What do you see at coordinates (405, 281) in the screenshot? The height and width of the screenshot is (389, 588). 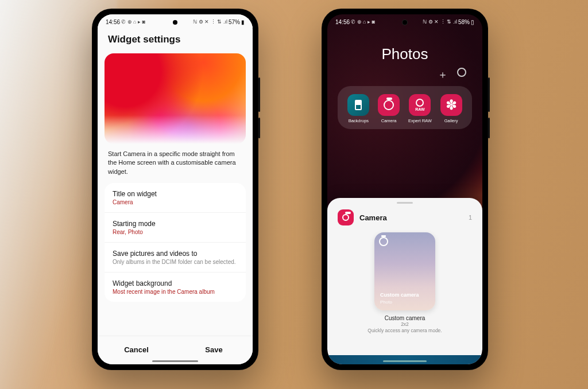 I see `widget-picker-sheet: Camera 1 Custom camera Photo Custom came…` at bounding box center [405, 281].